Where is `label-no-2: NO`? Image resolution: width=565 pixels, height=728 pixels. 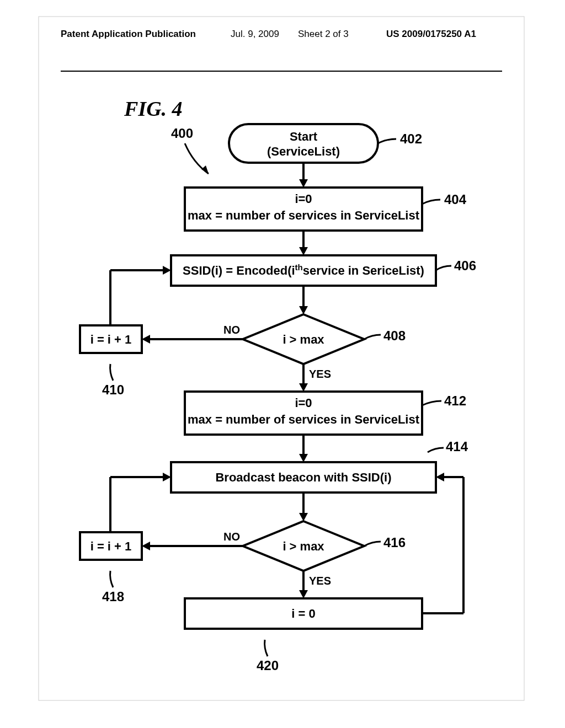
label-no-2: NO is located at coordinates (232, 537).